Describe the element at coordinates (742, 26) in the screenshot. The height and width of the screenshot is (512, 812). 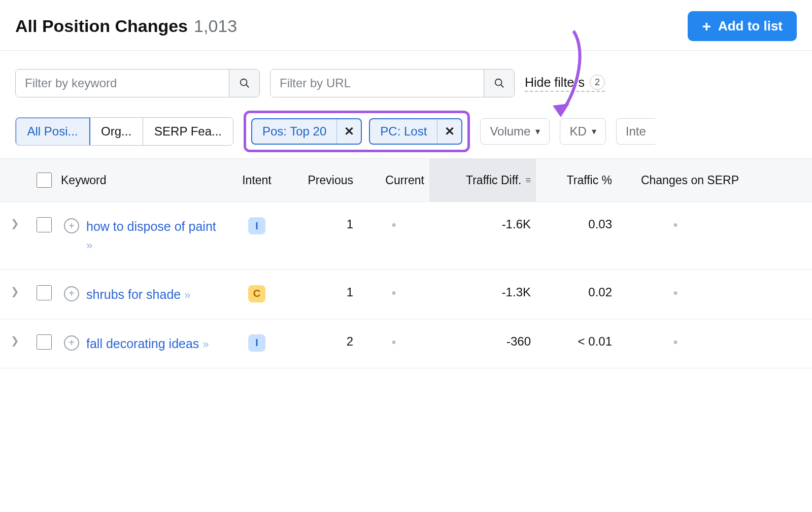
I see `add-to-list-button: + Add to list` at that location.